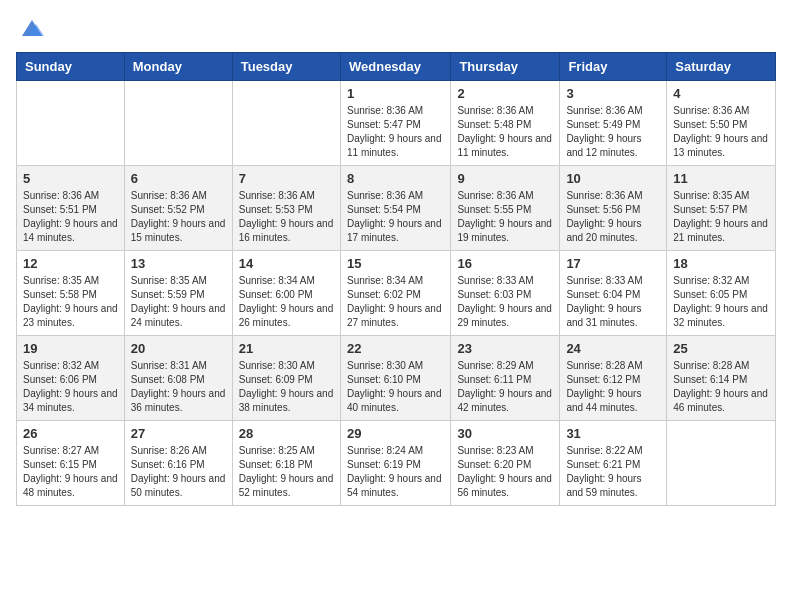 The width and height of the screenshot is (792, 612). Describe the element at coordinates (396, 302) in the screenshot. I see `cell-info-text: Sunrise: 8:34 AM Sunset: 6:02 PM Dayligh…` at that location.